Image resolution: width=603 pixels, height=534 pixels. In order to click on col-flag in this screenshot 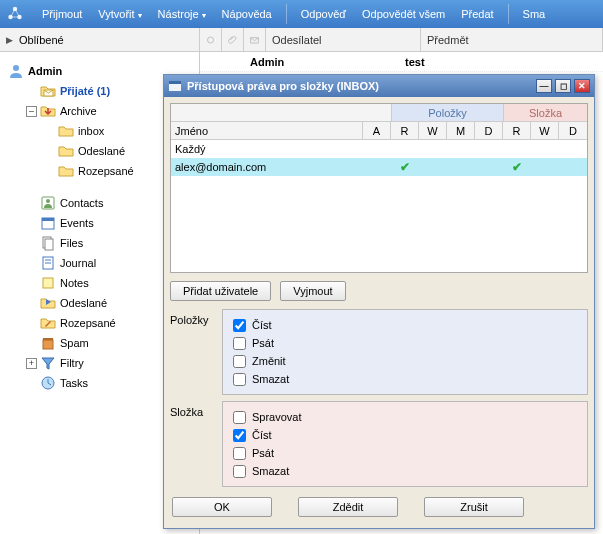, I will do `click(211, 40)`.